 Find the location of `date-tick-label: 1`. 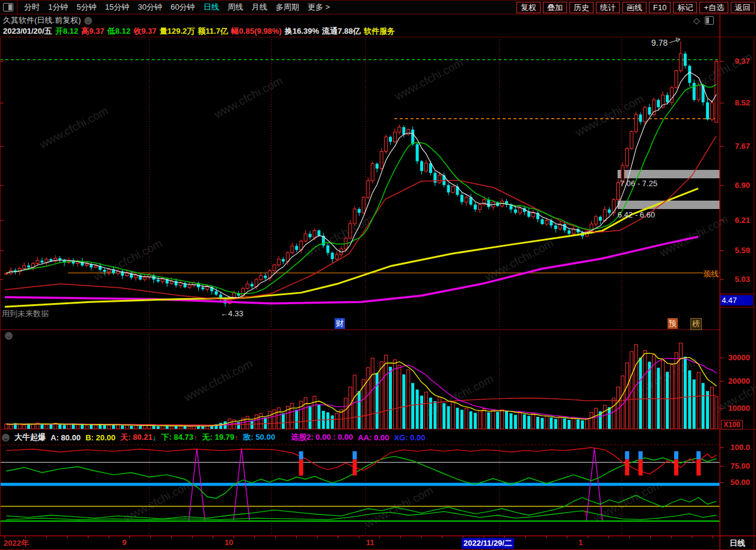

date-tick-label: 1 is located at coordinates (580, 542).